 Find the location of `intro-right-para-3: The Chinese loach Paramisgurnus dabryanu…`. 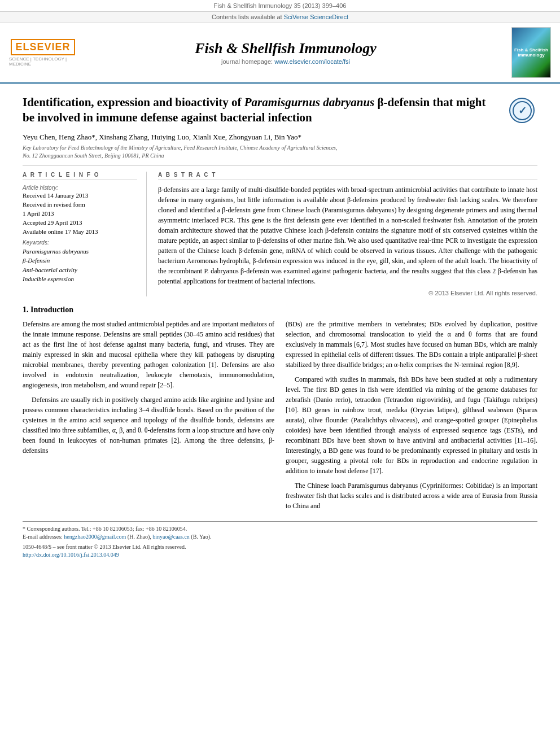

intro-right-para-3: The Chinese loach Paramisgurnus dabryanu… is located at coordinates (412, 496).